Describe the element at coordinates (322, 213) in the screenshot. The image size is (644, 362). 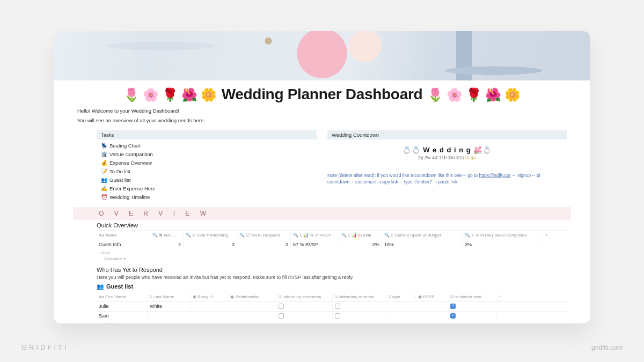
I see `overview-header: O V E R V I E W` at that location.